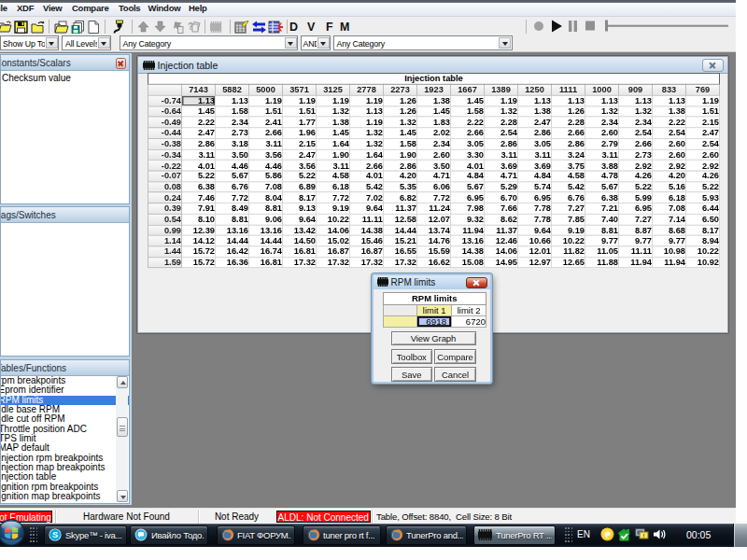 This screenshot has width=747, height=560. What do you see at coordinates (55, 536) in the screenshot?
I see `svg-text: S` at bounding box center [55, 536].